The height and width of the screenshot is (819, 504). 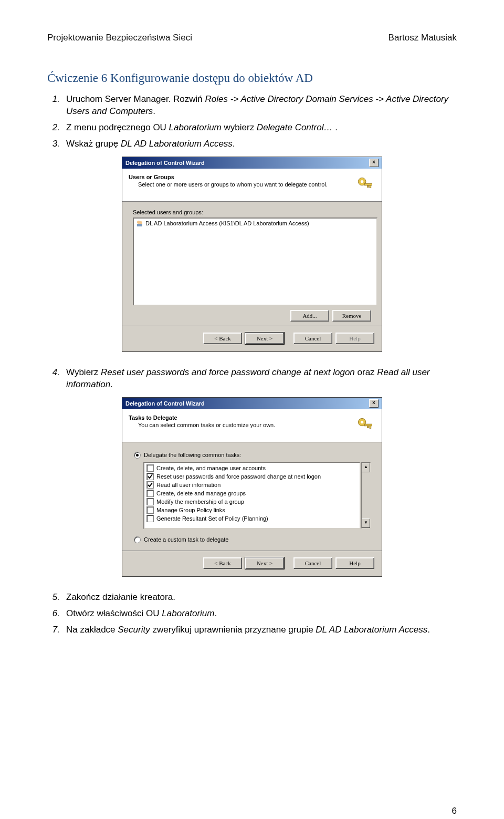 What do you see at coordinates (57, 106) in the screenshot?
I see `step-number: 1.` at bounding box center [57, 106].